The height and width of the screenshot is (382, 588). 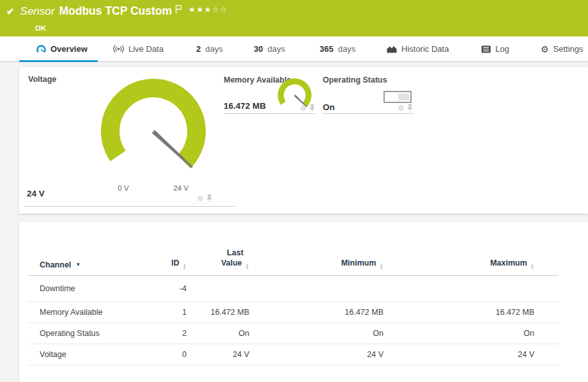 I want to click on operating-channel-title: Operating Status, so click(x=355, y=80).